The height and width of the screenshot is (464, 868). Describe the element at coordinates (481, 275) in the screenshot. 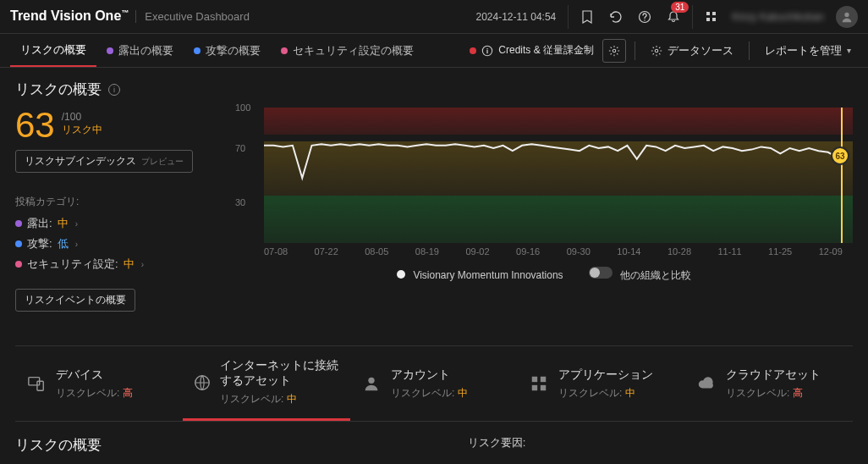

I see `legend-series: Visionary Momentum Innovations` at that location.